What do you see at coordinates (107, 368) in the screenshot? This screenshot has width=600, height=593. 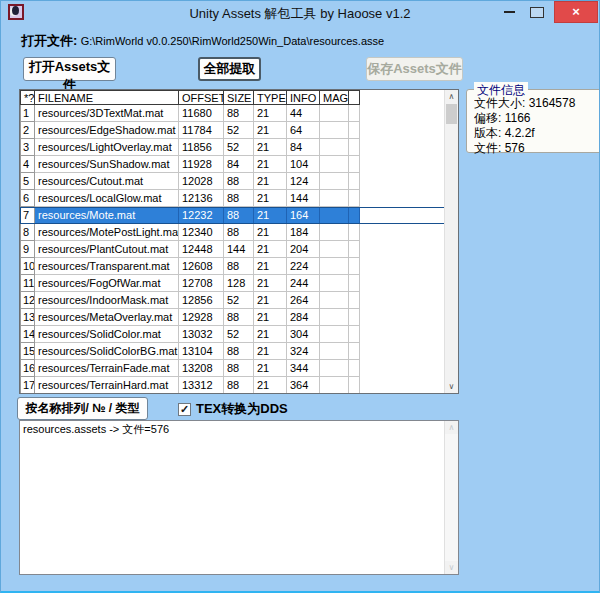 I see `cell-filename: resources/TerrainFade.mat` at bounding box center [107, 368].